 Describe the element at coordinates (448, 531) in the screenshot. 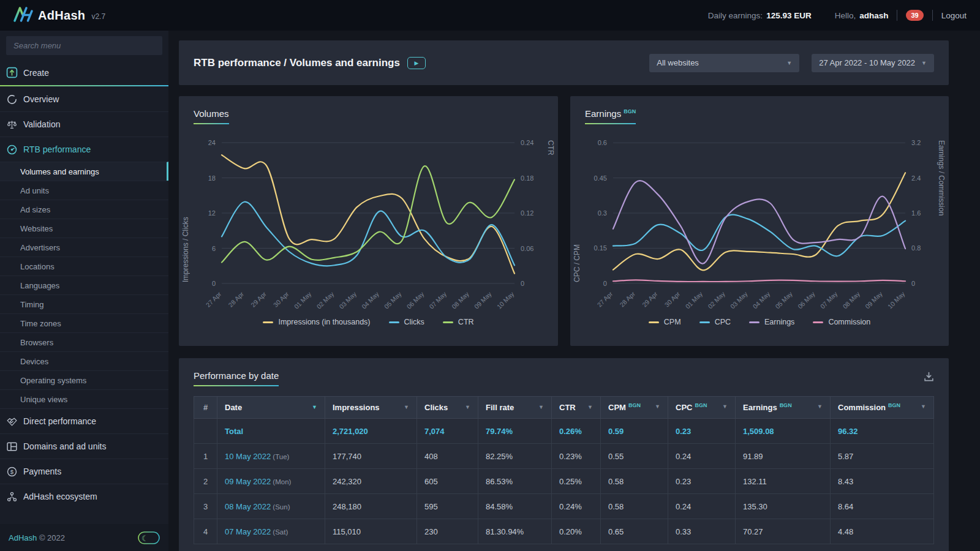

I see `clicks-cell: 230` at that location.